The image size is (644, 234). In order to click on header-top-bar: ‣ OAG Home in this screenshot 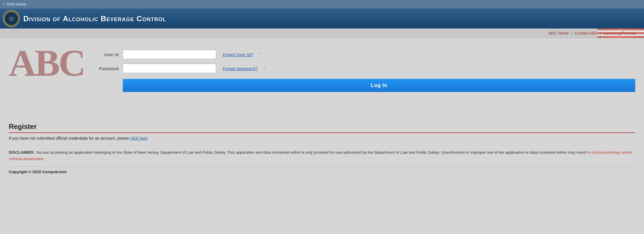, I will do `click(322, 4)`.